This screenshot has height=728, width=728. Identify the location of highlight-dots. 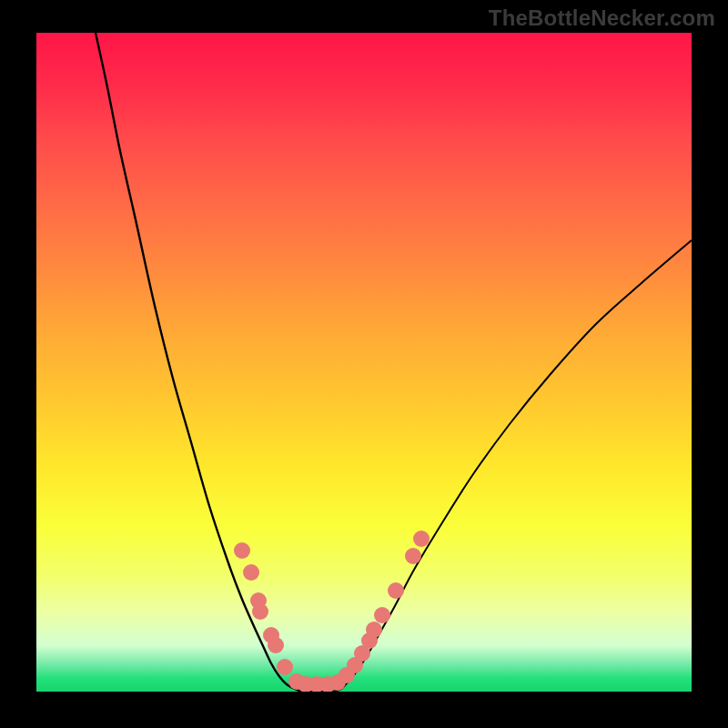
(331, 612).